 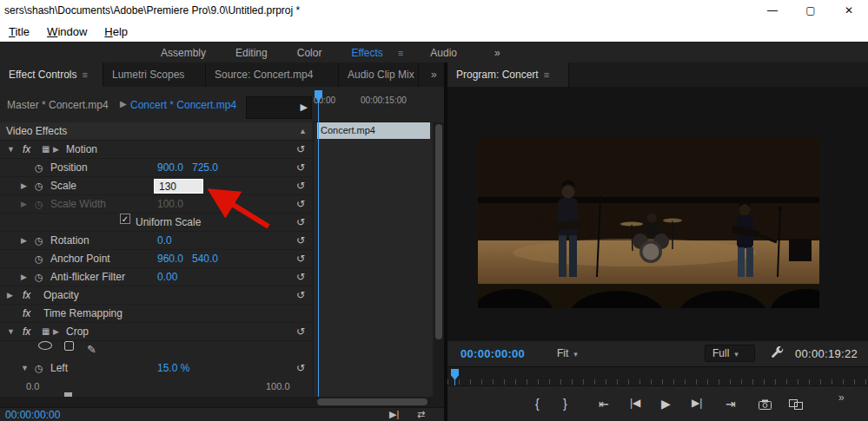 What do you see at coordinates (156, 149) in the screenshot?
I see `effect-row-motion: ▼ fx ▦ ▶ Motion ↺` at bounding box center [156, 149].